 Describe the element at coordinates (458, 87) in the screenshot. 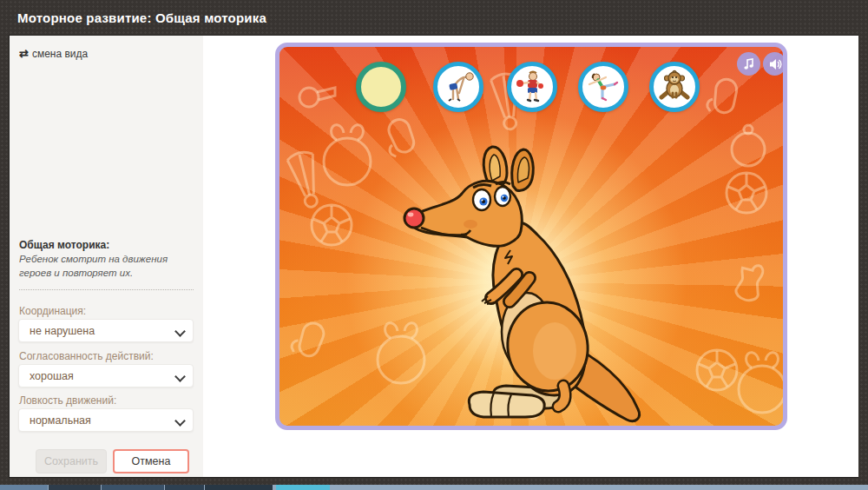

I see `exercise-toe-touch-icon` at that location.